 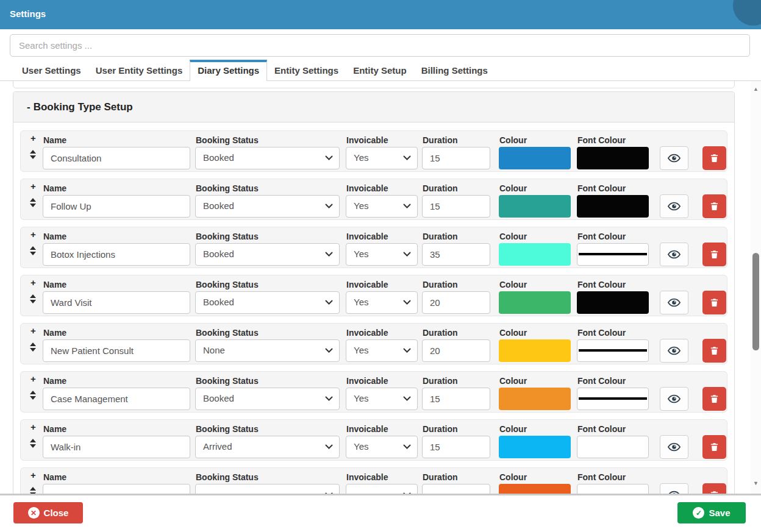 What do you see at coordinates (380, 45) in the screenshot?
I see `search-input` at bounding box center [380, 45].